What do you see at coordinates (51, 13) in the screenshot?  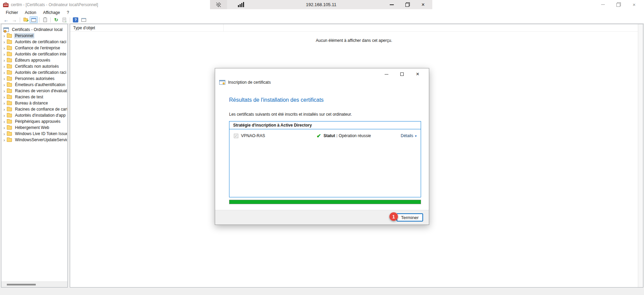 I see `menu-affichage: Affichage` at bounding box center [51, 13].